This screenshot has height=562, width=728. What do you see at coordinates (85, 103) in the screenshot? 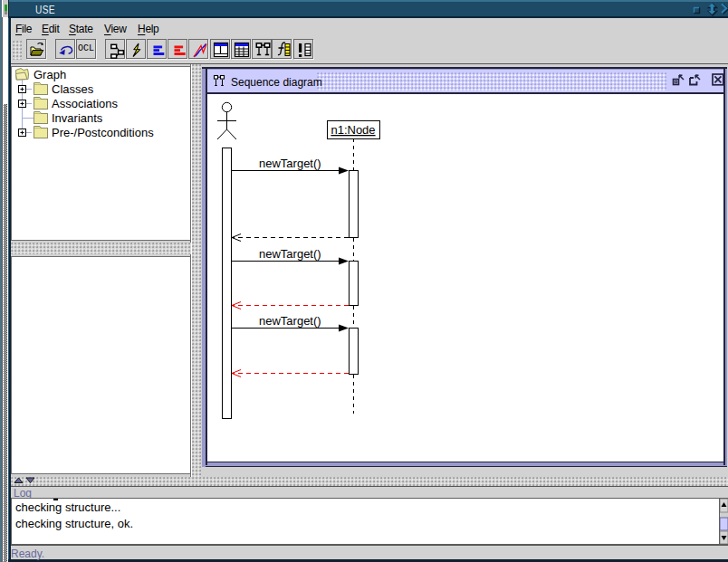
I see `svg-text: Associations` at bounding box center [85, 103].